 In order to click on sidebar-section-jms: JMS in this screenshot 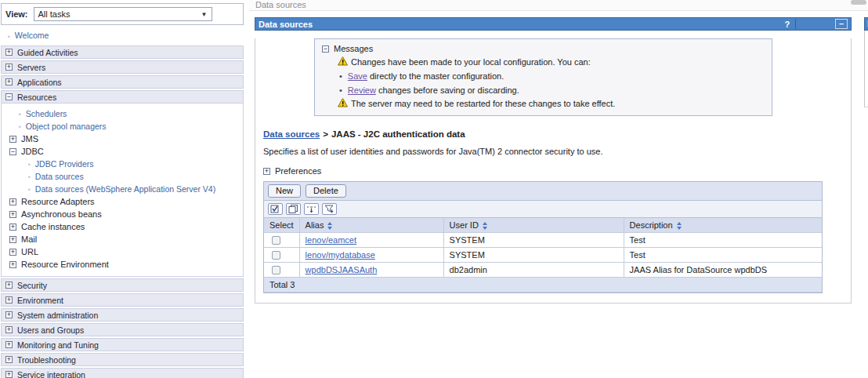, I will do `click(122, 139)`.